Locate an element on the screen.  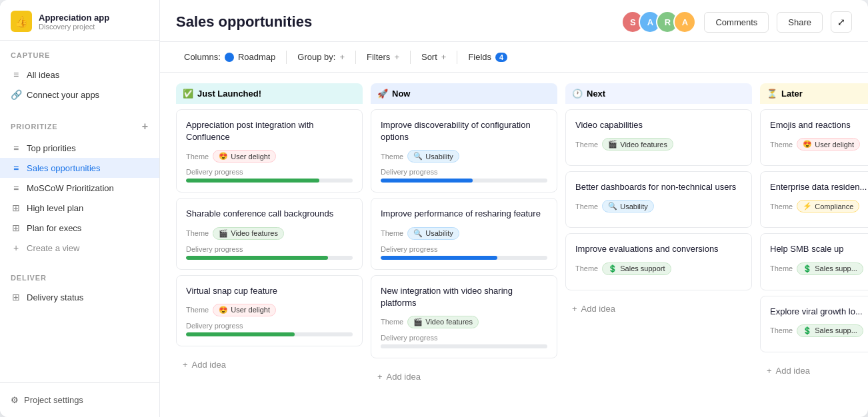
just-launched-title: Just Launched! is located at coordinates (229, 93).